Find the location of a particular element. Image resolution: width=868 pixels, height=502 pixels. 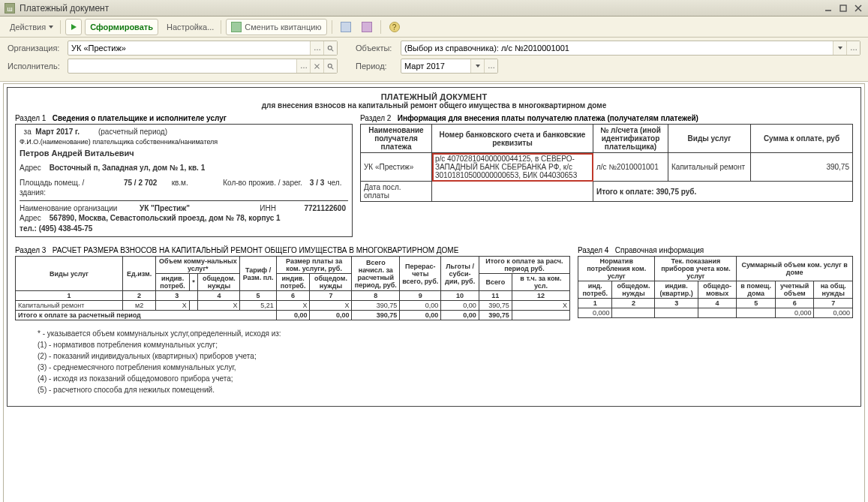

period-field: … is located at coordinates (449, 66).